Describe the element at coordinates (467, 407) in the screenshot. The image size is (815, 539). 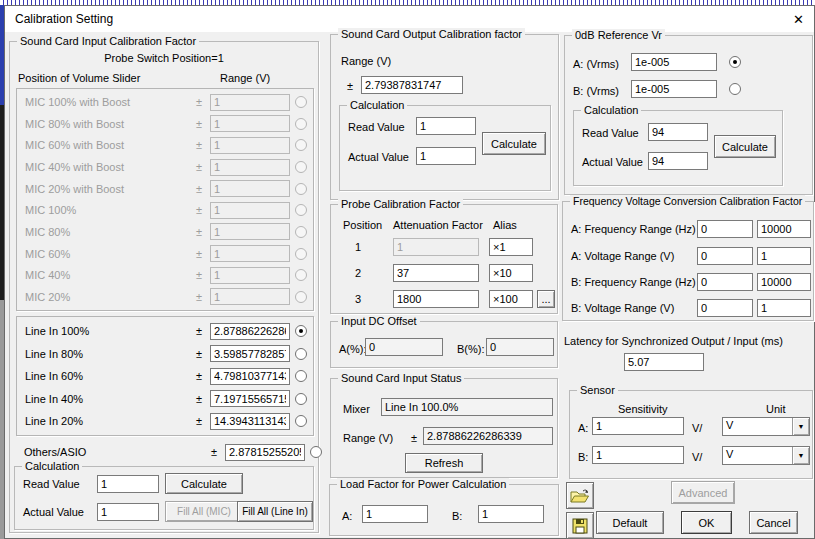
I see `mixer-value-field` at that location.